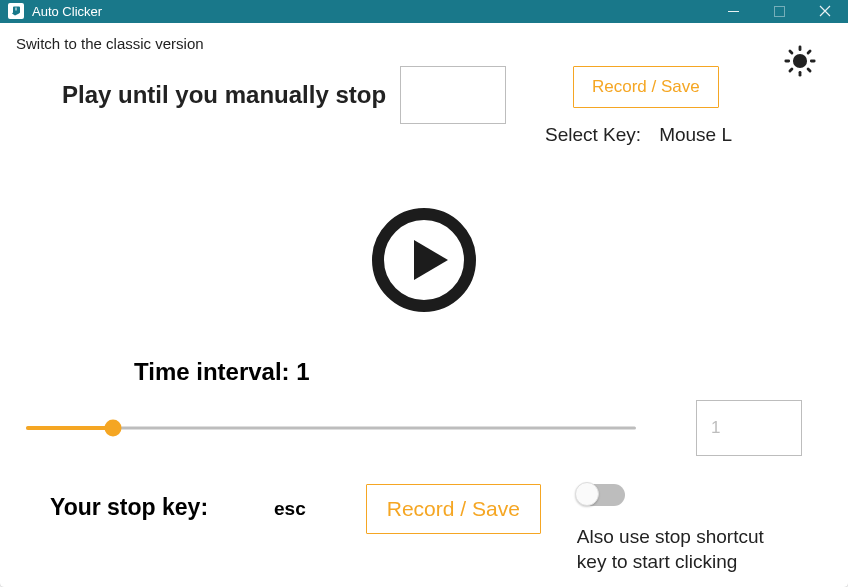  What do you see at coordinates (687, 550) in the screenshot?
I see `also-use-text: Also use stop shortcut key to start clic…` at bounding box center [687, 550].